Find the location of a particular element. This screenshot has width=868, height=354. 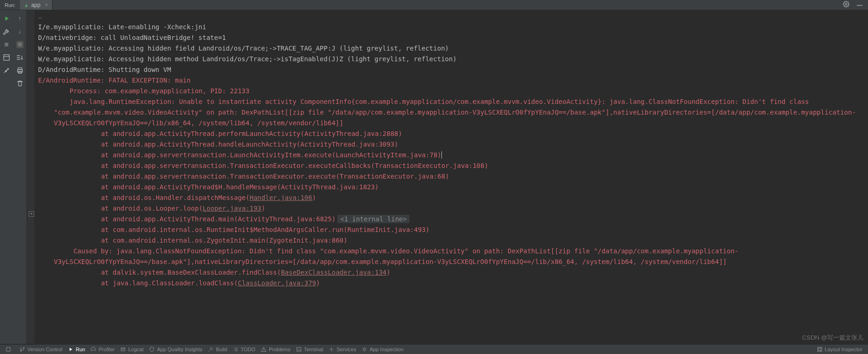

down-icon: ↓ is located at coordinates (20, 32).